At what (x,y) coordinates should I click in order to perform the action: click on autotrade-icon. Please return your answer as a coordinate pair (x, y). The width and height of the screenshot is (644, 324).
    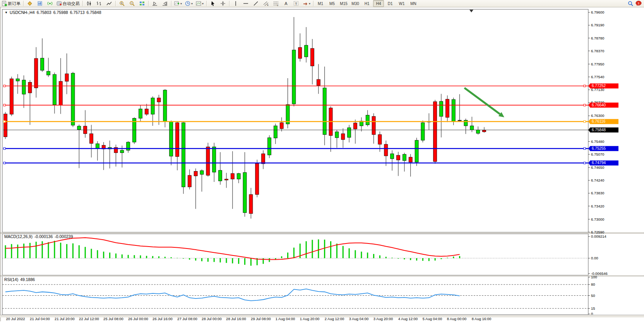
    Looking at the image, I should click on (59, 3).